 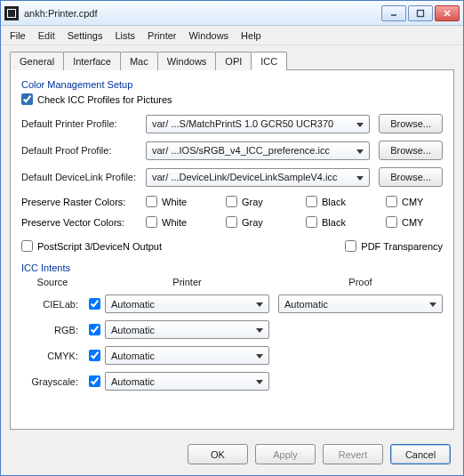 What do you see at coordinates (244, 201) in the screenshot?
I see `raster-gray: Gray` at bounding box center [244, 201].